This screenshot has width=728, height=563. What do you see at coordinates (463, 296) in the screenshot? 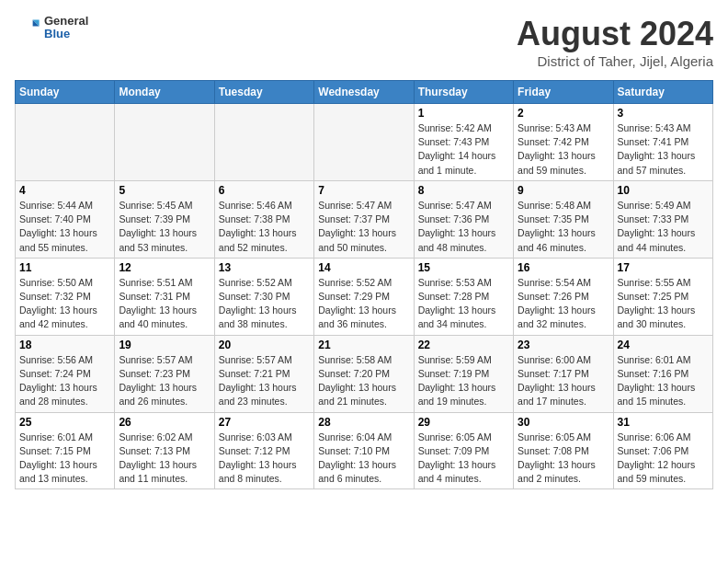
I see `calendar-day-cell: 15Sunrise: 5:53 AM Sunset: 7:28 PM Dayli…` at bounding box center [463, 296].